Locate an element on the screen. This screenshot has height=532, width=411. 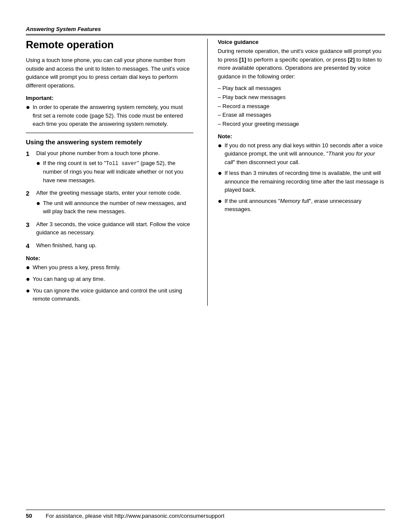
important-bullet-text: In order to operate the answering system… is located at coordinates (113, 115).